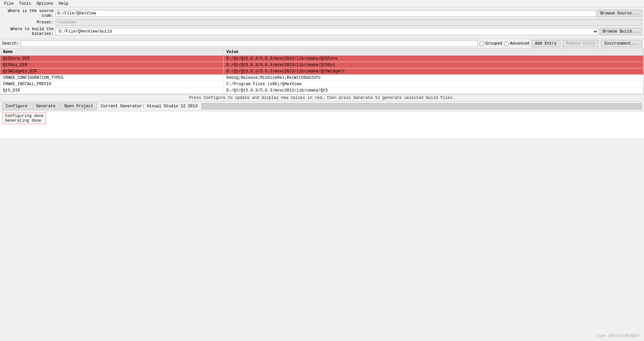 Image resolution: width=644 pixels, height=341 pixels. What do you see at coordinates (422, 106) in the screenshot?
I see `progress-bar` at bounding box center [422, 106].